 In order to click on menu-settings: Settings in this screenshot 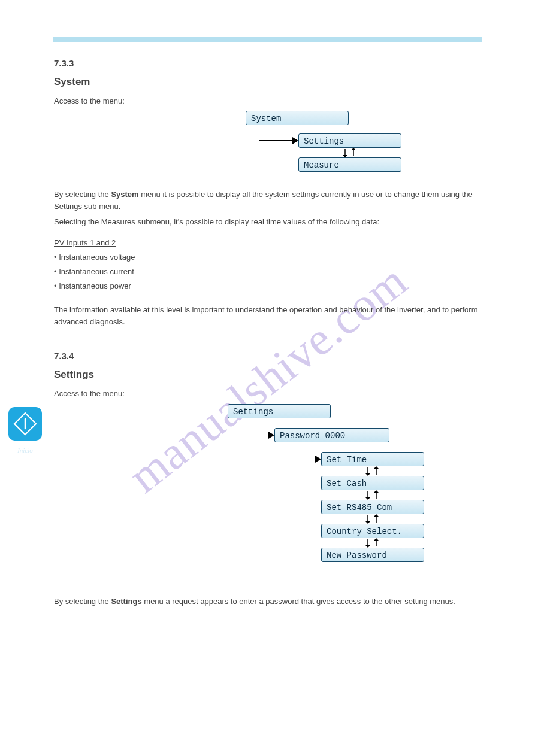, I will do `click(350, 141)`.